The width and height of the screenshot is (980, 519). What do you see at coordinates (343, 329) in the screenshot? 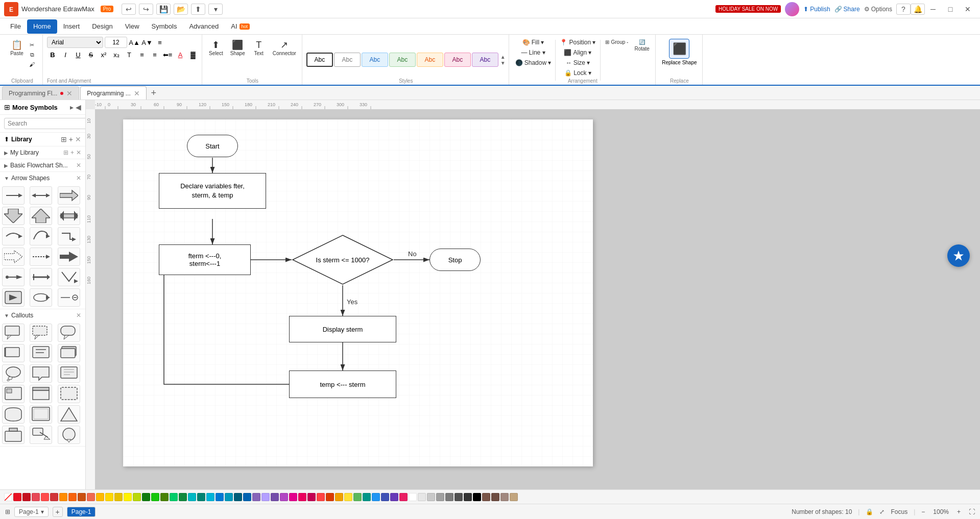
I see `shape-display: Display sterm` at bounding box center [343, 329].